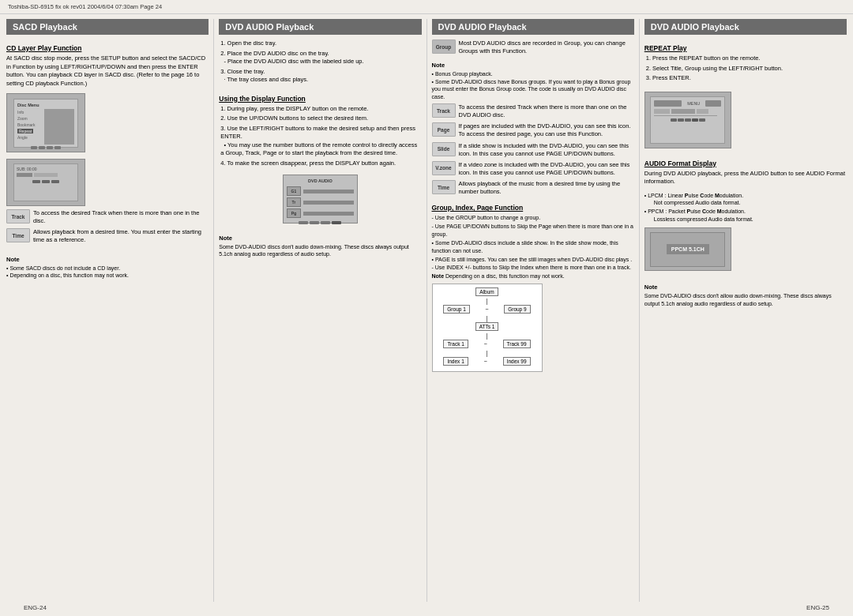 This screenshot has height=616, width=853. I want to click on vzone-icon-text: If a video zone is included with the DVD…, so click(547, 169).